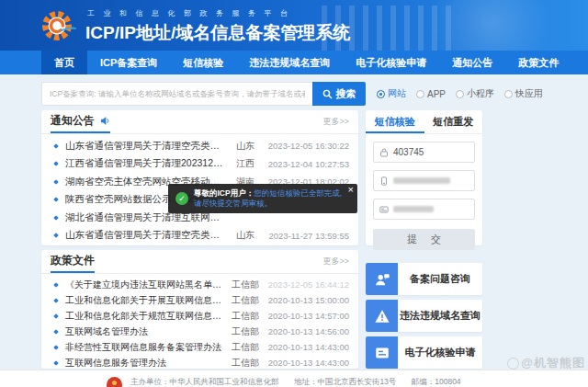  I want to click on notice-row: 江西省通信管理局关于清理20231204批次空壳数据公示 江西 2023-12-…, so click(198, 165).